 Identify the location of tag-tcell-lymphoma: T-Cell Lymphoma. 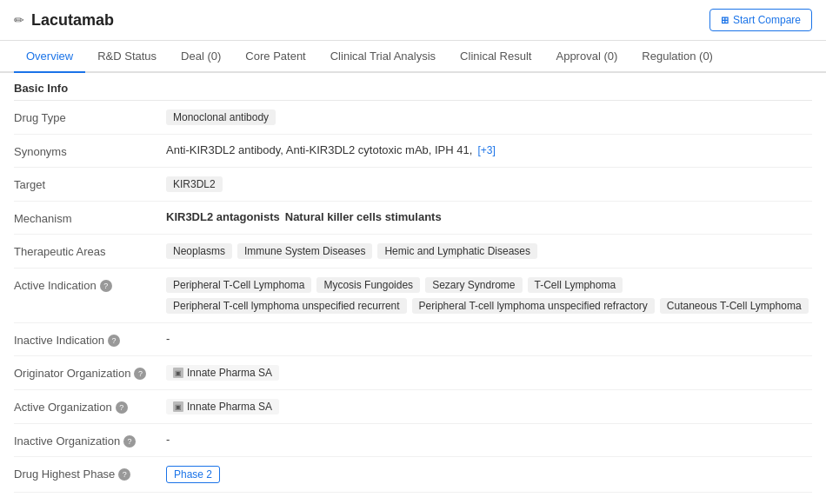
(576, 285).